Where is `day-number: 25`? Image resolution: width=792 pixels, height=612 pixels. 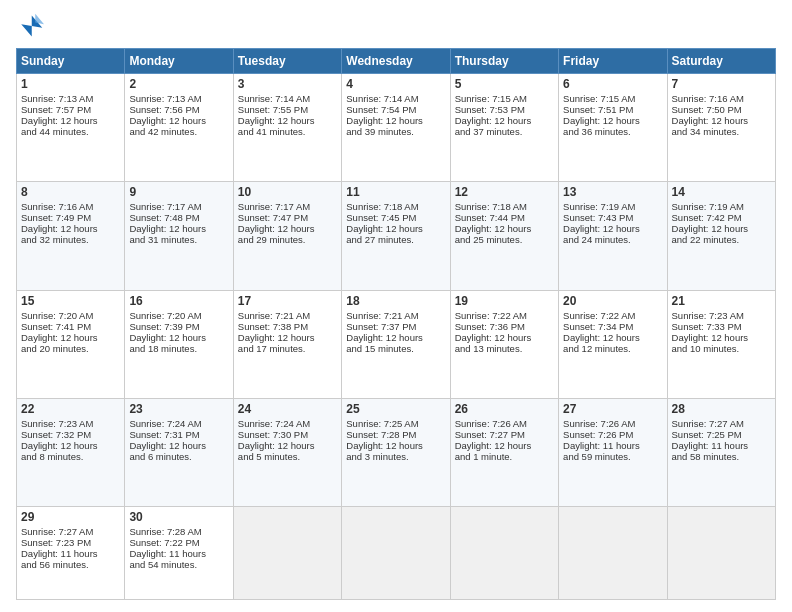 day-number: 25 is located at coordinates (396, 409).